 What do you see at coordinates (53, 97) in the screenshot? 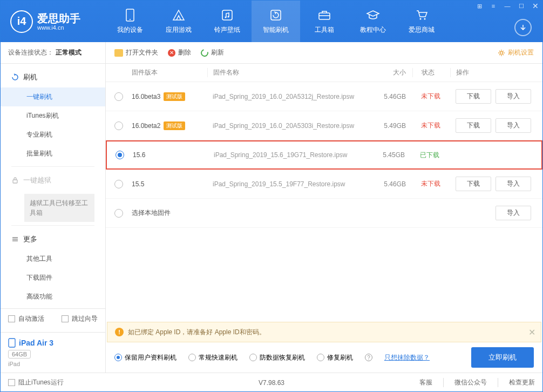
I see `sidebar-item-oneclick: 一键刷机` at bounding box center [53, 97].